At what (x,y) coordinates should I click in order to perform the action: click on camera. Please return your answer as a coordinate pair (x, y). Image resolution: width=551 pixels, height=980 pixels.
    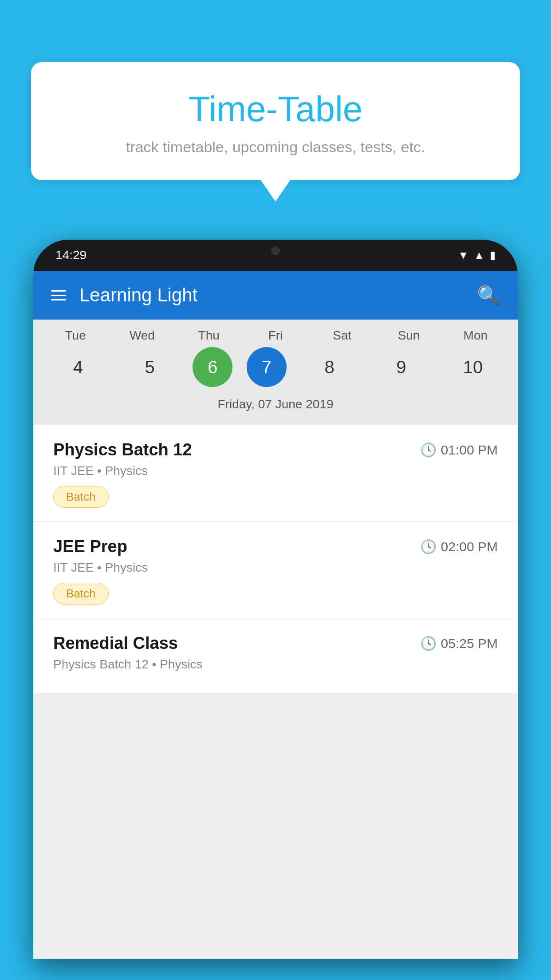
    Looking at the image, I should click on (276, 251).